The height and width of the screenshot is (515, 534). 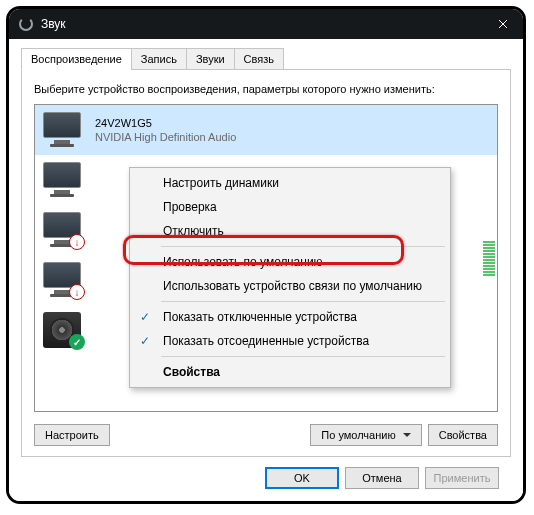 I want to click on menu-item-test: Проверка, so click(x=290, y=207).